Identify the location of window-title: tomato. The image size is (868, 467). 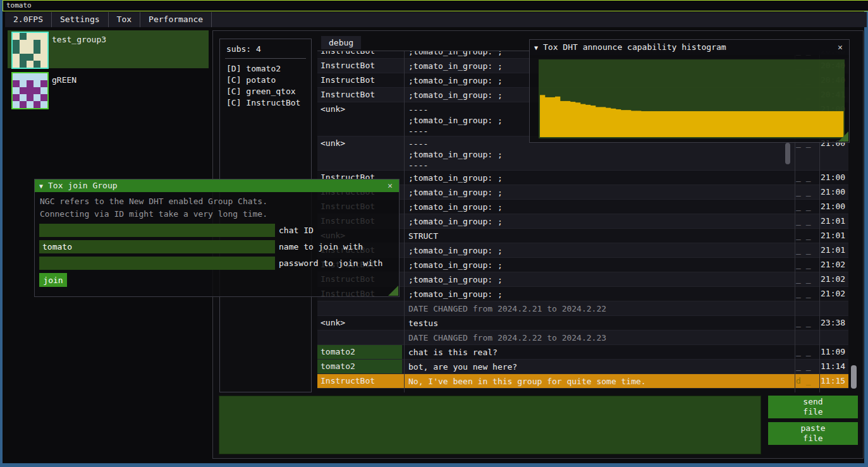
(19, 5).